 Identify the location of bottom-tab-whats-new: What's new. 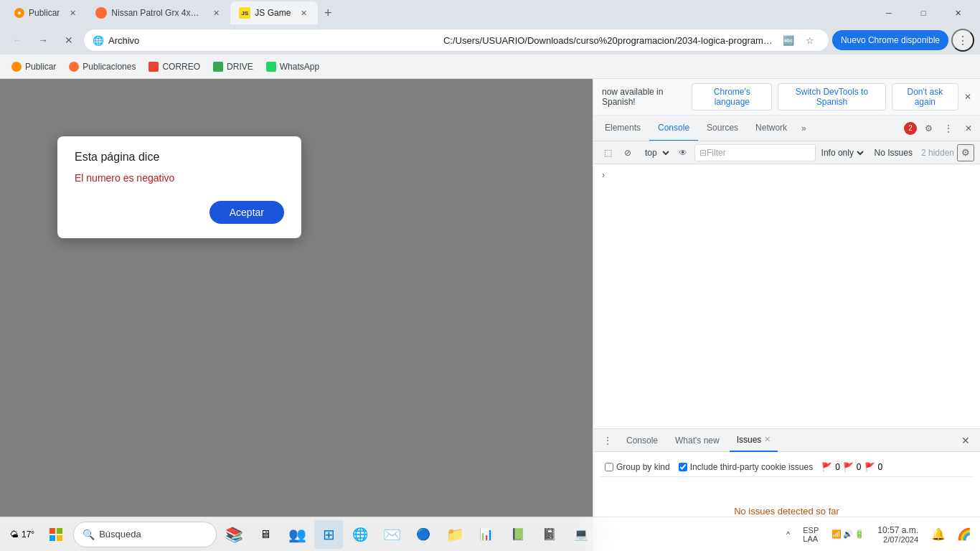
(697, 441).